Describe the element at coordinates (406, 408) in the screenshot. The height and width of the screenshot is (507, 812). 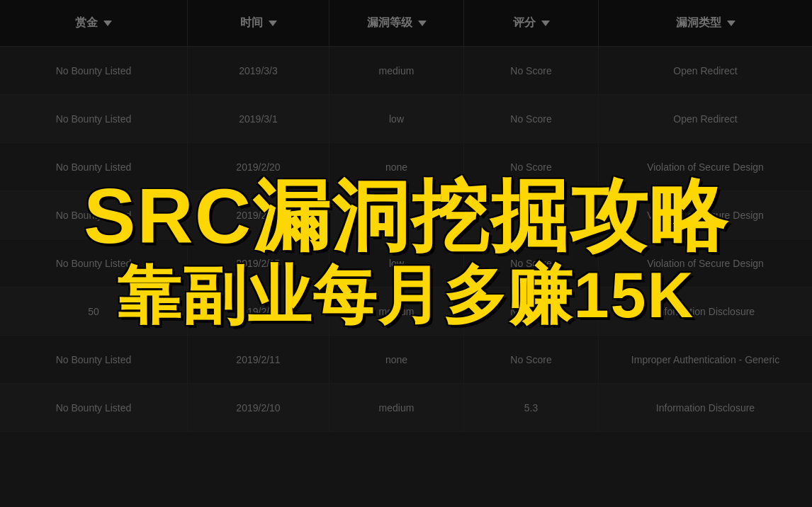
I see `table-row: No Bounty Listed2019/2/10medium5.3Inform…` at that location.